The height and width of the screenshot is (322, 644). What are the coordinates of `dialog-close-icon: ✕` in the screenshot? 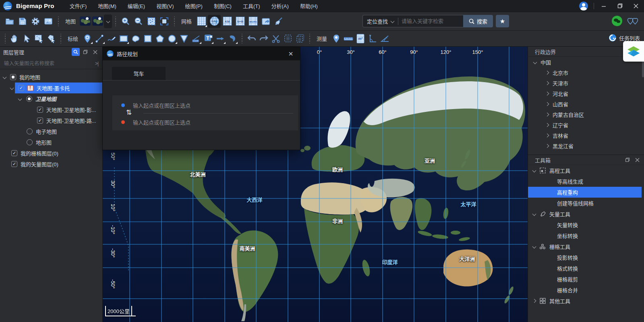 It's located at (291, 54).